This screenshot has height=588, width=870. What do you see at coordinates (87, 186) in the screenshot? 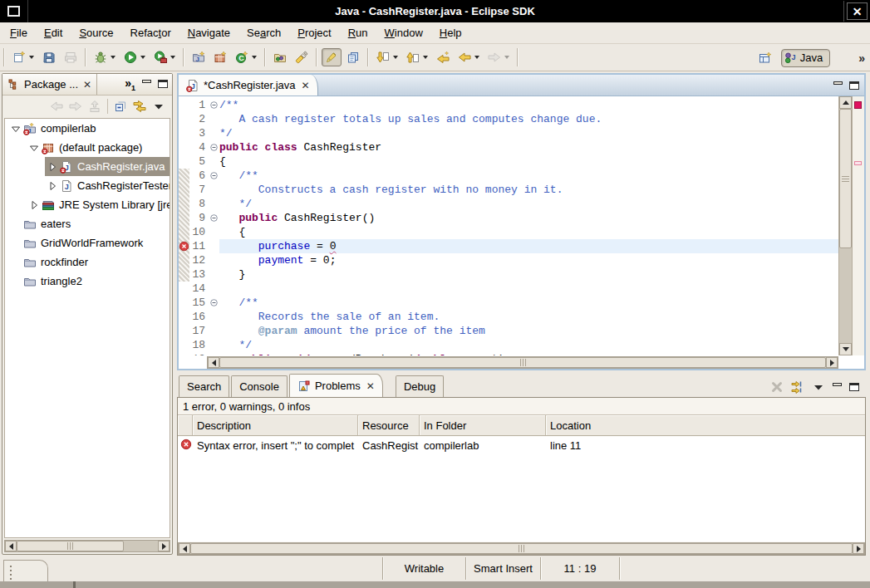
I see `tree-item-cashregistertester-j: JCashRegisterTester.j` at bounding box center [87, 186].